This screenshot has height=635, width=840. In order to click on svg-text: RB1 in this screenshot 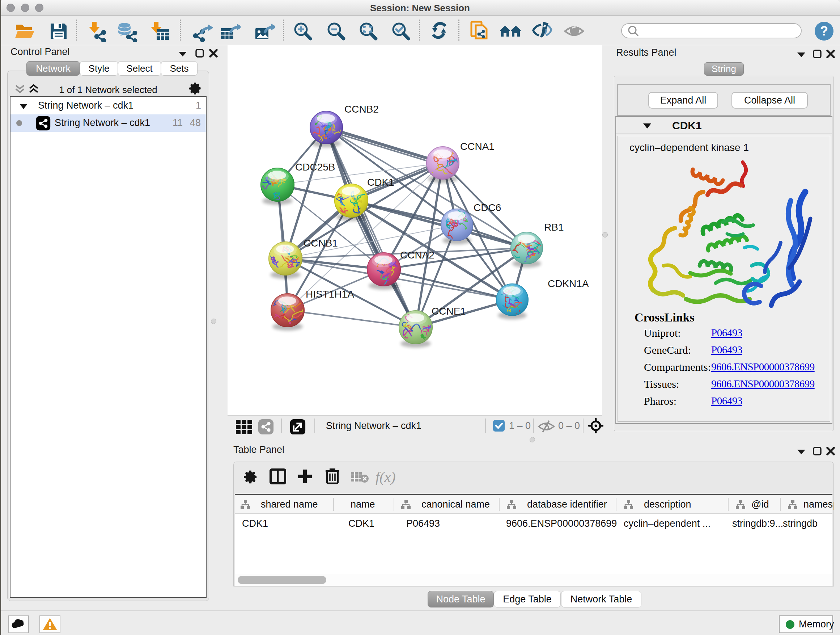, I will do `click(554, 227)`.